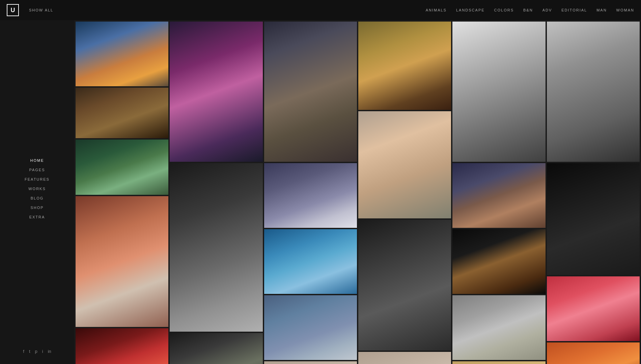 The height and width of the screenshot is (364, 641). I want to click on nav-man: MAN, so click(602, 10).